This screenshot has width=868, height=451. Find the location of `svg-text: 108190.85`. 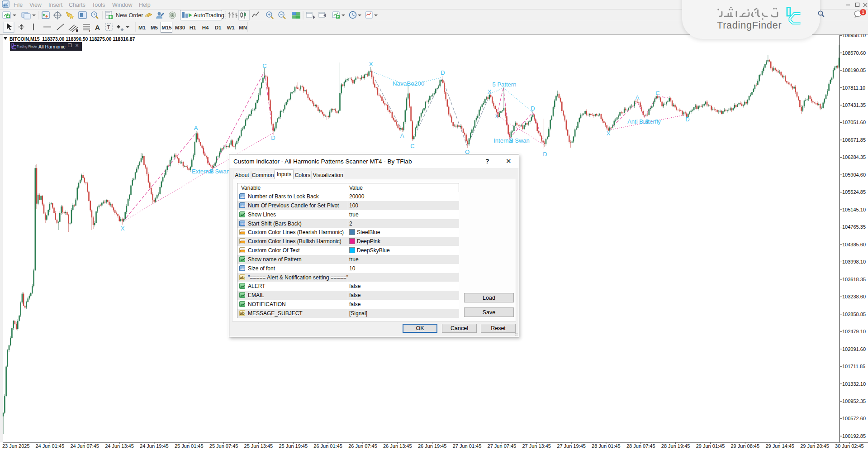

svg-text: 108190.85 is located at coordinates (854, 70).